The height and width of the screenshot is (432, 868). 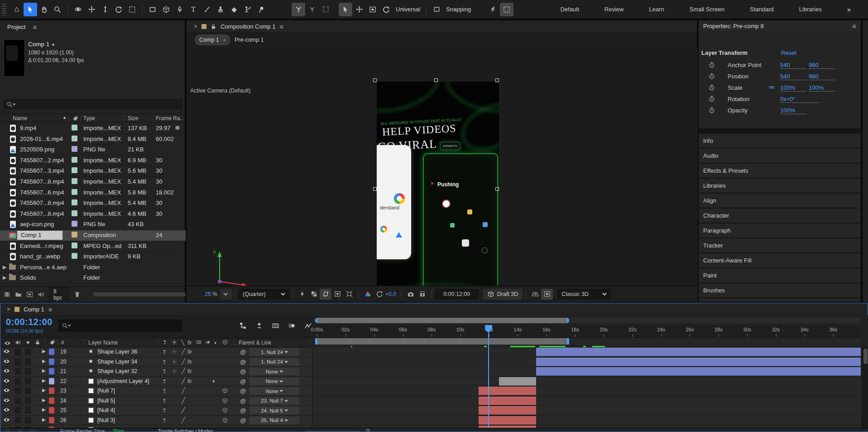 What do you see at coordinates (261, 10) in the screenshot?
I see `puppet-pin-tool-icon` at bounding box center [261, 10].